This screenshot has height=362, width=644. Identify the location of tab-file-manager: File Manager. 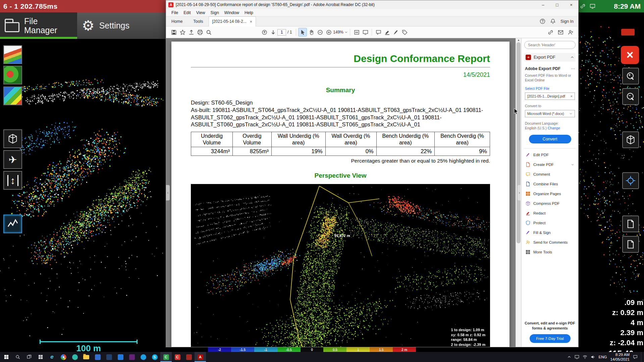
(39, 25).